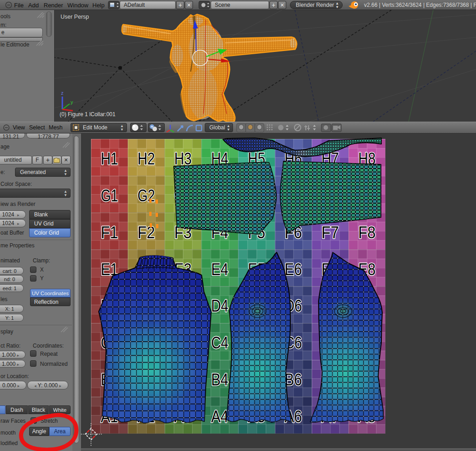 The image size is (476, 451). Describe the element at coordinates (367, 232) in the screenshot. I see `svg-text: F8` at that location.